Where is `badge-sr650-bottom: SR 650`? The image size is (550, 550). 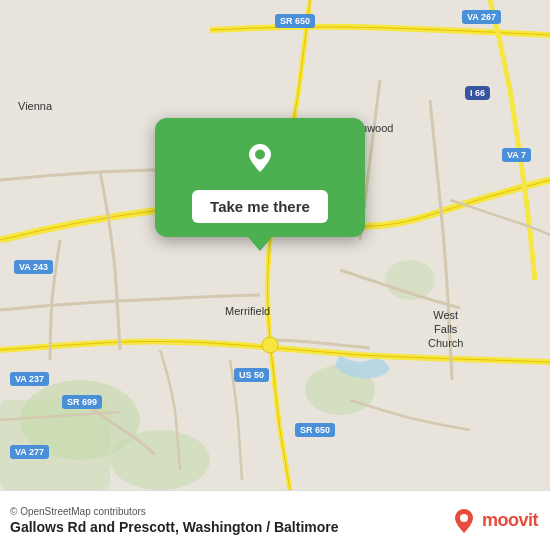
badge-sr650-bottom: SR 650 is located at coordinates (315, 430).